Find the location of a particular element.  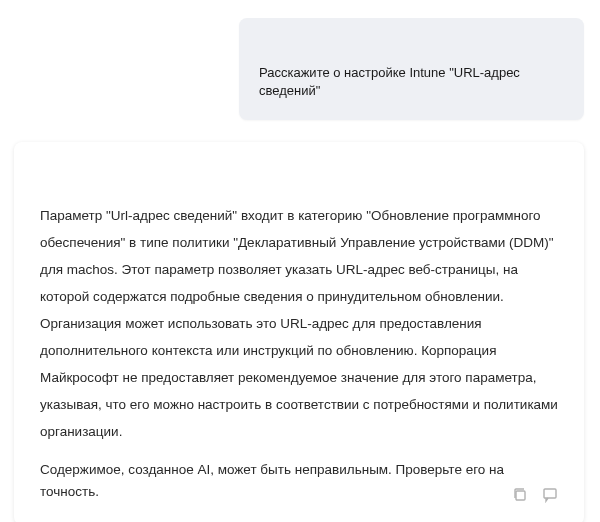

user-message-header is located at coordinates (412, 43).